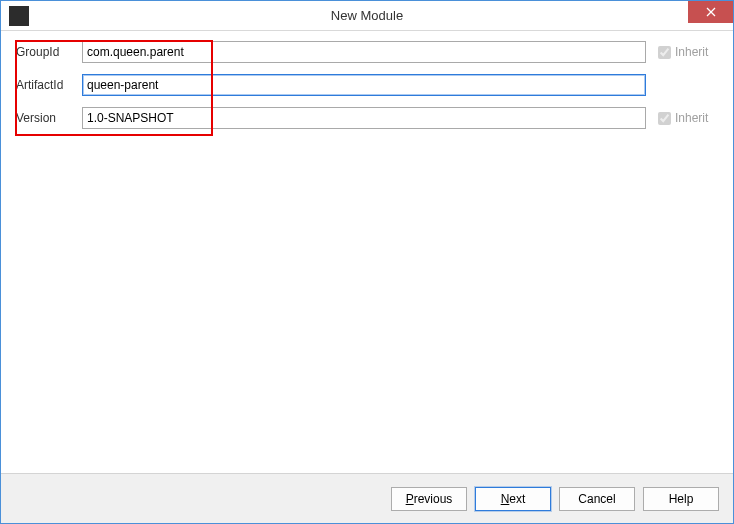  I want to click on version-label: Version, so click(49, 118).